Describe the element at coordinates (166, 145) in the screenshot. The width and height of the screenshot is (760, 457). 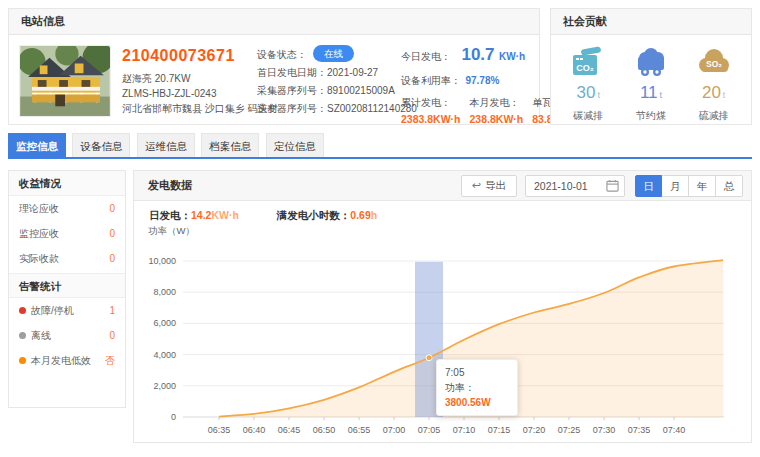
I see `tab-operations: 运维信息` at that location.